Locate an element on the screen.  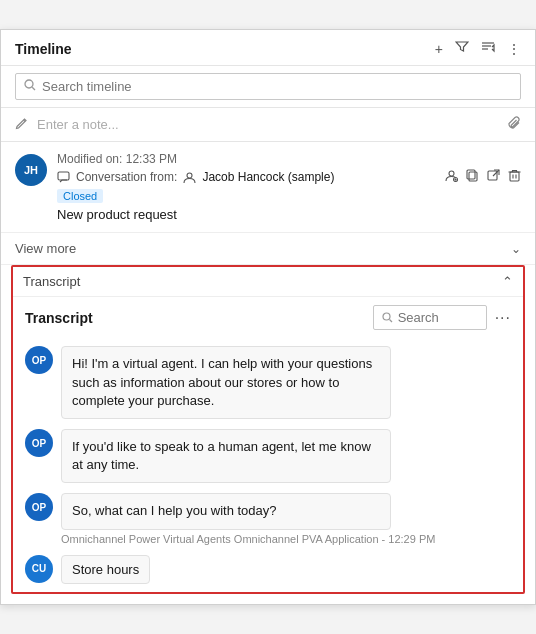
transcript-title: Transcript is located at coordinates (59, 318).